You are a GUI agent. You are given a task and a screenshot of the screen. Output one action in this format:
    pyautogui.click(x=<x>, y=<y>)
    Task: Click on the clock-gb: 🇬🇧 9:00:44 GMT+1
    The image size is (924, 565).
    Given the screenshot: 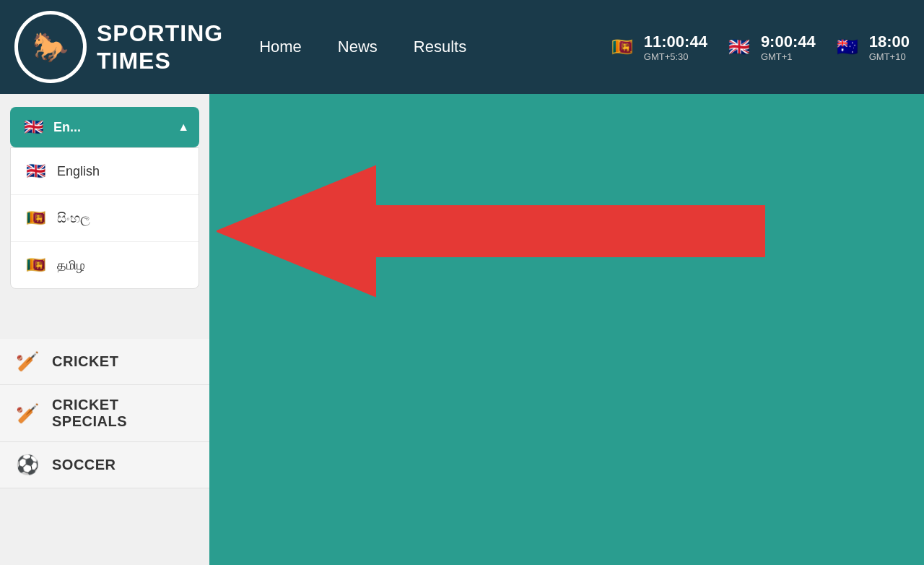 What is the action you would take?
    pyautogui.click(x=770, y=48)
    